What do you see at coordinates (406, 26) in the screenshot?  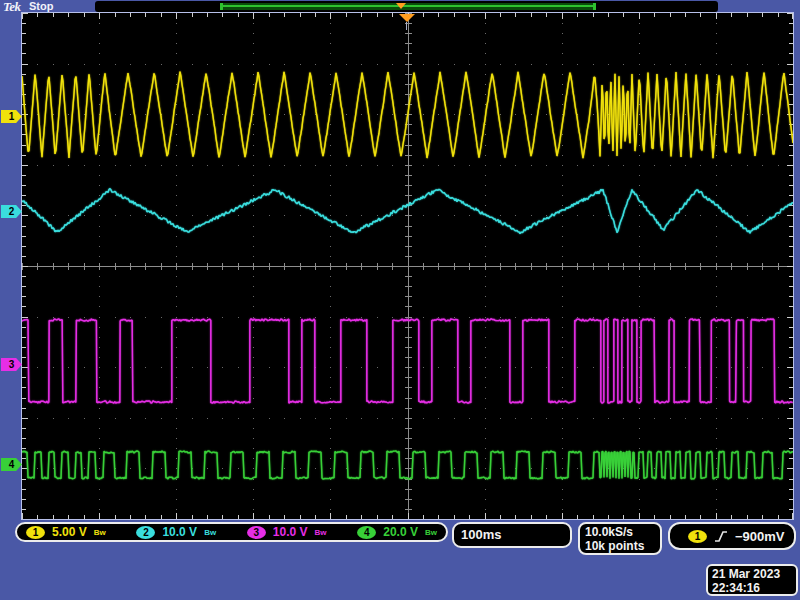 I see `trigger-position-stem` at bounding box center [406, 26].